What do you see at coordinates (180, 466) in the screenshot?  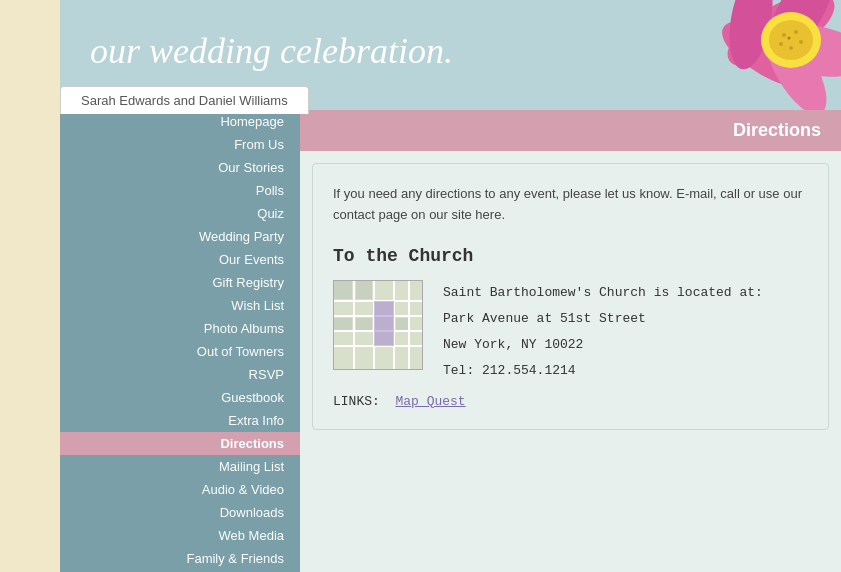 I see `sidebar-item-mailing-list: Mailing List` at bounding box center [180, 466].